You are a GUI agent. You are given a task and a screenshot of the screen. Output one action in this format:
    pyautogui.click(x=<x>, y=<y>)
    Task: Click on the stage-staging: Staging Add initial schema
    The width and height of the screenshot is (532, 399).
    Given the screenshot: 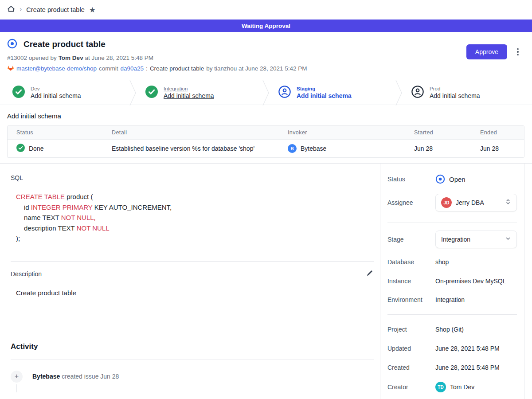 What is the action you would take?
    pyautogui.click(x=332, y=92)
    